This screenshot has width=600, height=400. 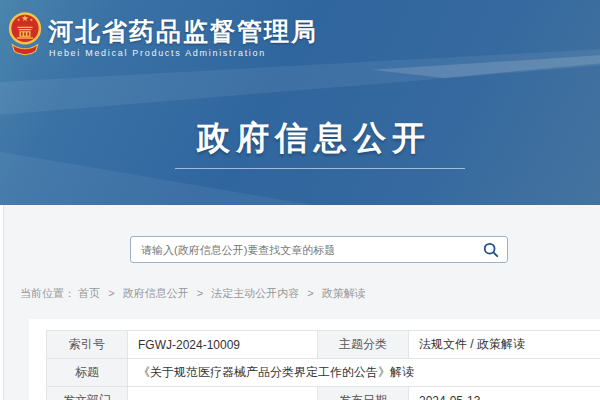 I want to click on search-box, so click(x=319, y=250).